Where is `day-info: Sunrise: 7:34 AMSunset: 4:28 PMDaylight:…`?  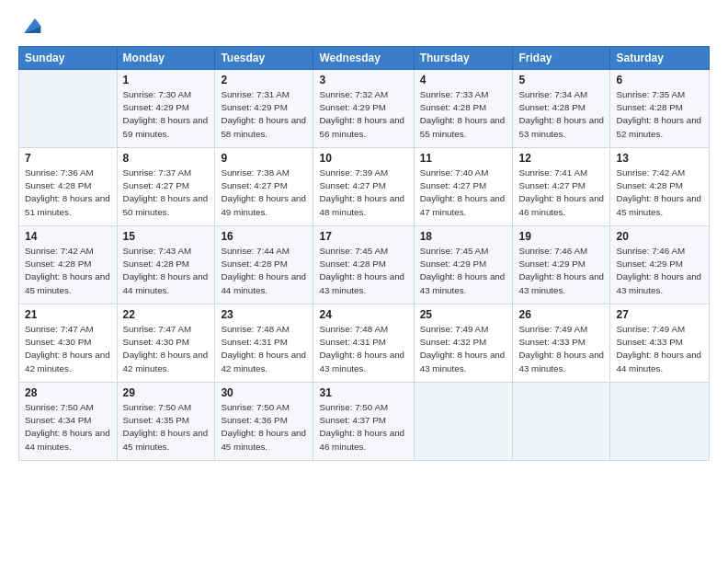 day-info: Sunrise: 7:34 AMSunset: 4:28 PMDaylight:… is located at coordinates (561, 114).